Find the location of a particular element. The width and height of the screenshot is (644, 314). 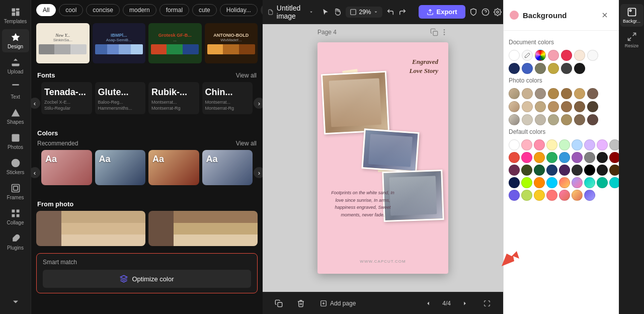

doc-color-red is located at coordinates (567, 55).